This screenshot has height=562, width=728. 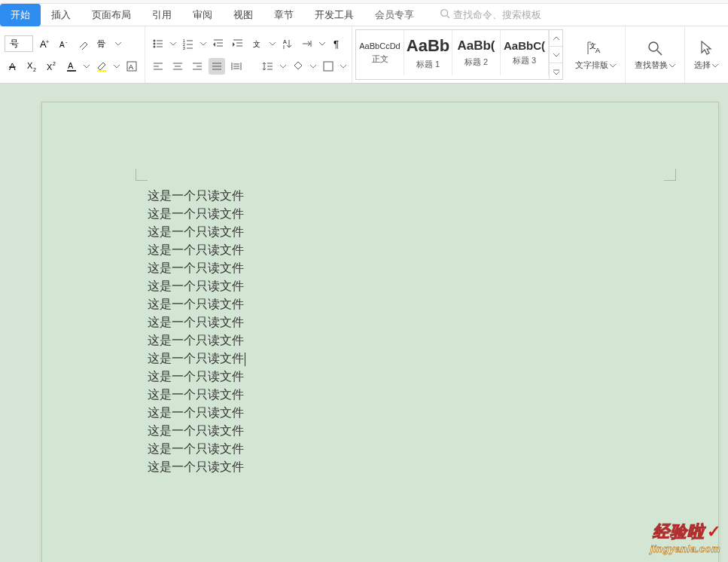 What do you see at coordinates (101, 44) in the screenshot?
I see `svg-text: 骨` at bounding box center [101, 44].